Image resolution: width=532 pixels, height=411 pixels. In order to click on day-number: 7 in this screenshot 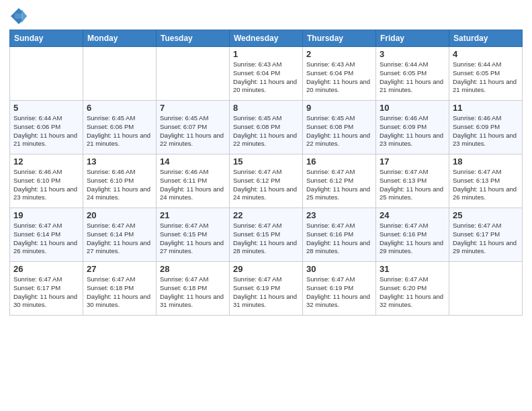, I will do `click(193, 107)`.